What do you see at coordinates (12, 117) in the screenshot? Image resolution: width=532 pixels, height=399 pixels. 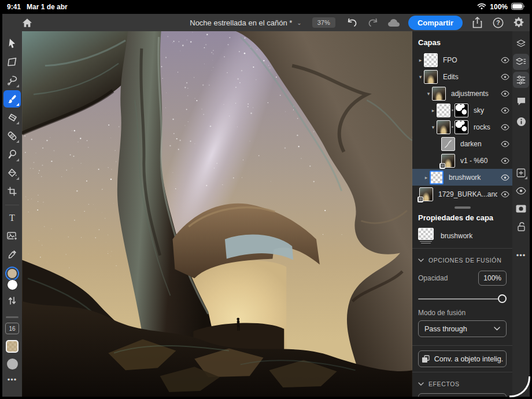 I see `eraser-tool` at bounding box center [12, 117].